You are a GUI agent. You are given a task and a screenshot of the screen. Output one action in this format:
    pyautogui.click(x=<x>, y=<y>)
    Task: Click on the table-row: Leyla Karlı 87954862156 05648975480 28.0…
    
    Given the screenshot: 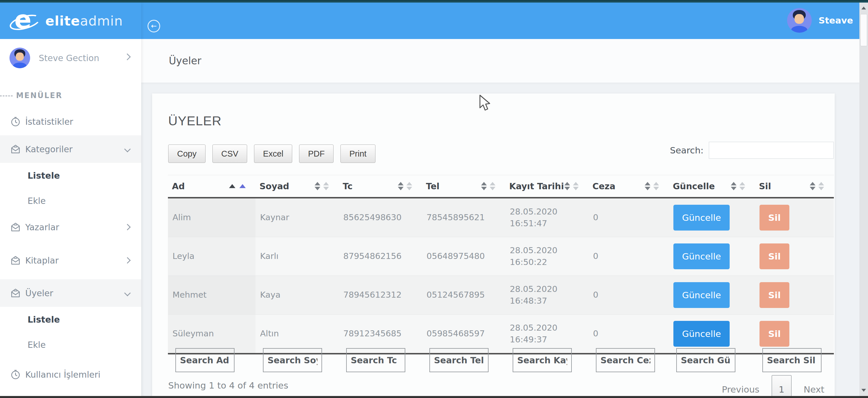 What is the action you would take?
    pyautogui.click(x=501, y=257)
    